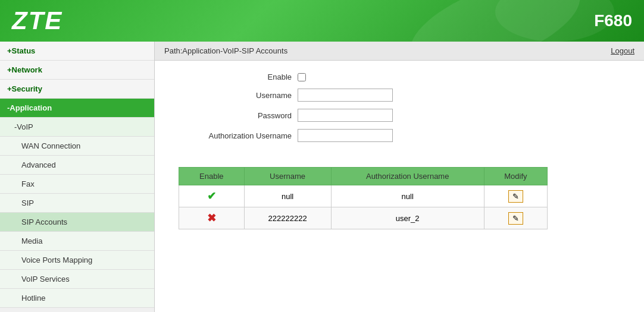  I want to click on password-input, so click(345, 115).